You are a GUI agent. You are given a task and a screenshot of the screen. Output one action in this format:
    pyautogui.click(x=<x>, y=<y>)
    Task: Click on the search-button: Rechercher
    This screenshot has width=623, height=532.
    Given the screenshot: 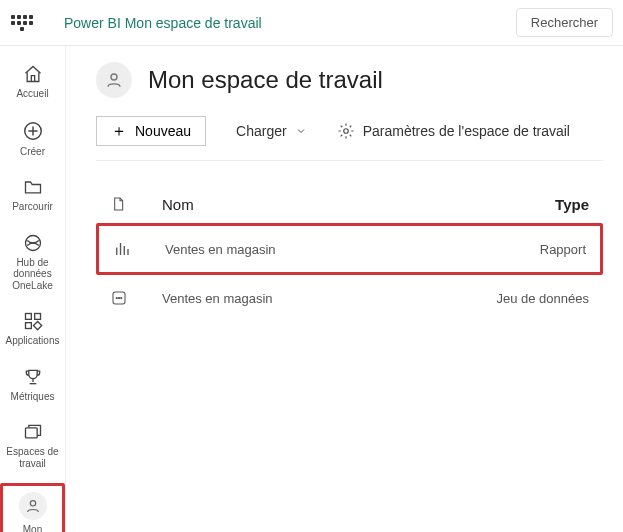 What is the action you would take?
    pyautogui.click(x=564, y=22)
    